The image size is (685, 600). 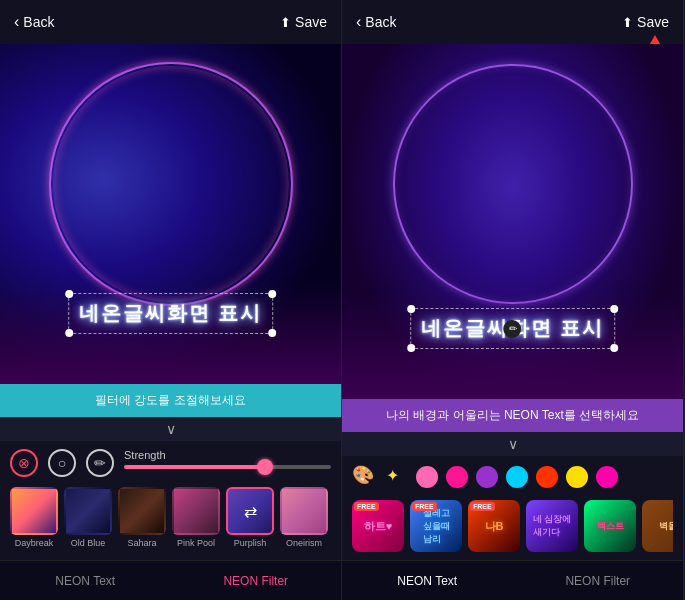 I want to click on strength-label: Strength, so click(x=228, y=455).